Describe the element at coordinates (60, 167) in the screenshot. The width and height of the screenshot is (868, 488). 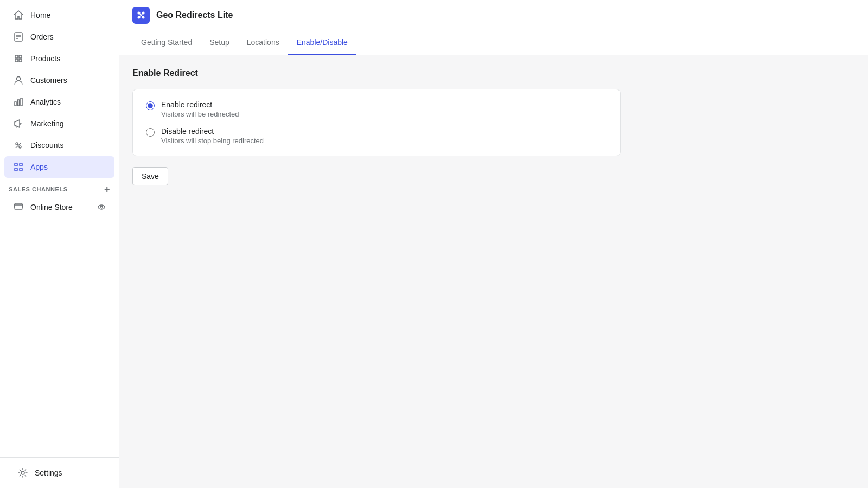
I see `sidebar-item-apps: Apps` at that location.